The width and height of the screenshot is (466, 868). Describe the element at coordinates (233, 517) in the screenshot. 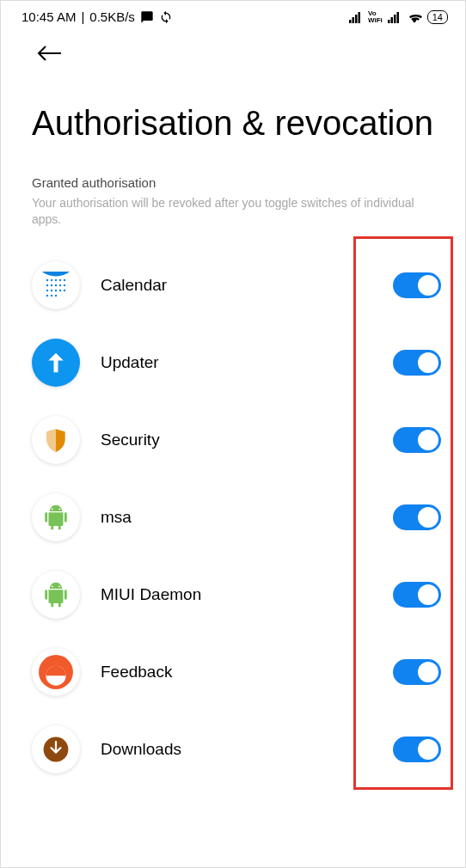

I see `list-item: msa` at that location.